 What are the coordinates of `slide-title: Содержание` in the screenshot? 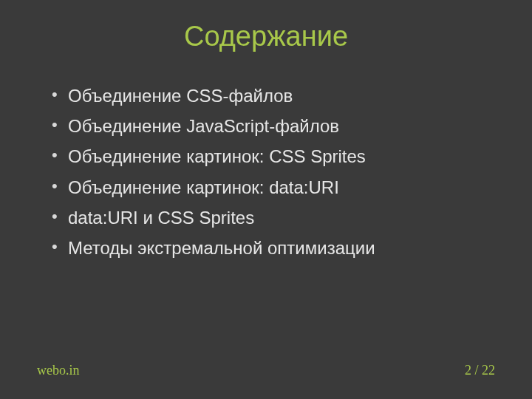 It's located at (266, 27).